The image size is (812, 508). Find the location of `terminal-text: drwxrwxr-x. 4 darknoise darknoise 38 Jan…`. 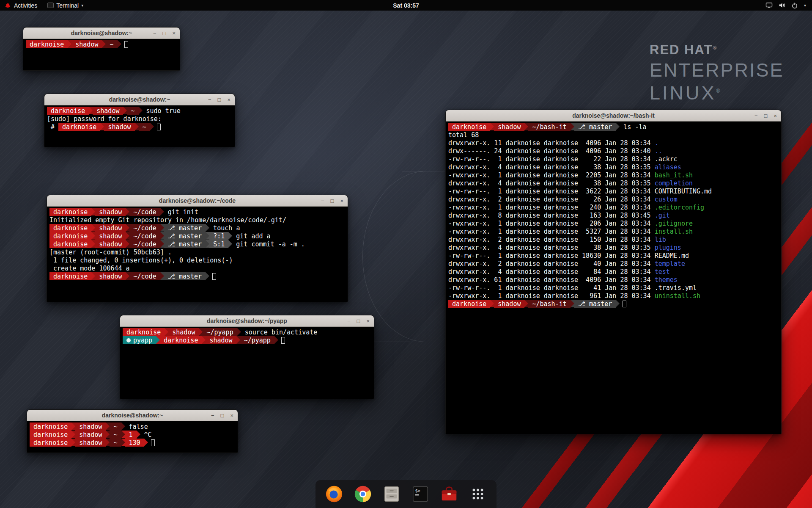

terminal-text: drwxrwxr-x. 4 darknoise darknoise 38 Jan… is located at coordinates (551, 167).